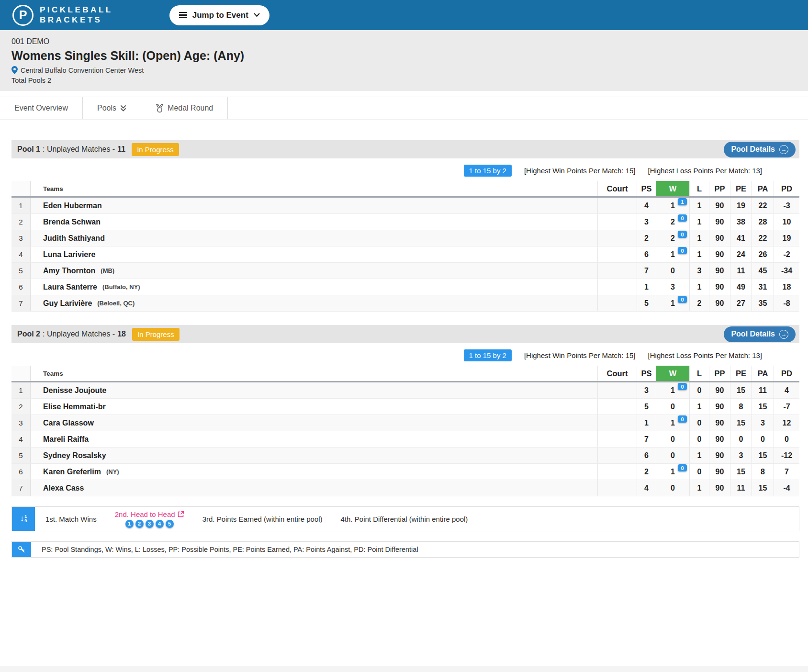 Image resolution: width=808 pixels, height=672 pixels. What do you see at coordinates (74, 238) in the screenshot?
I see `team-name: Judith Sathiyand` at bounding box center [74, 238].